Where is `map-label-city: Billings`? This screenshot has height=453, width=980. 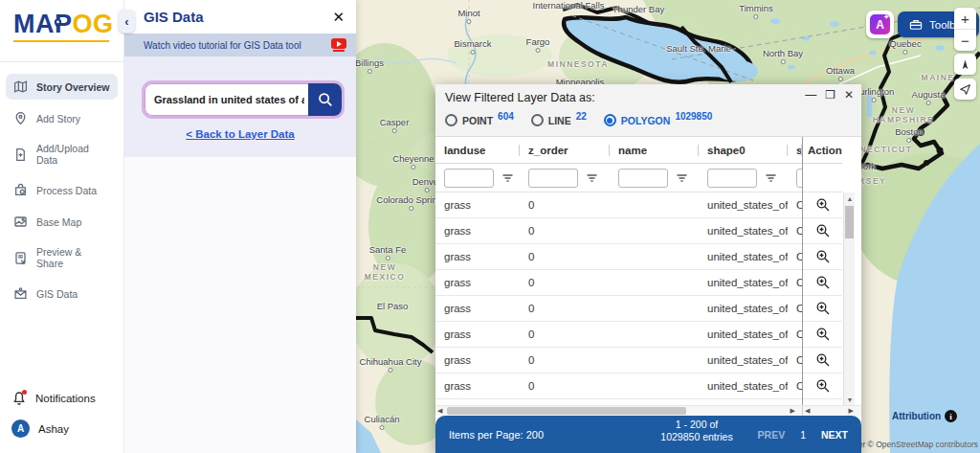 map-label-city: Billings is located at coordinates (369, 65).